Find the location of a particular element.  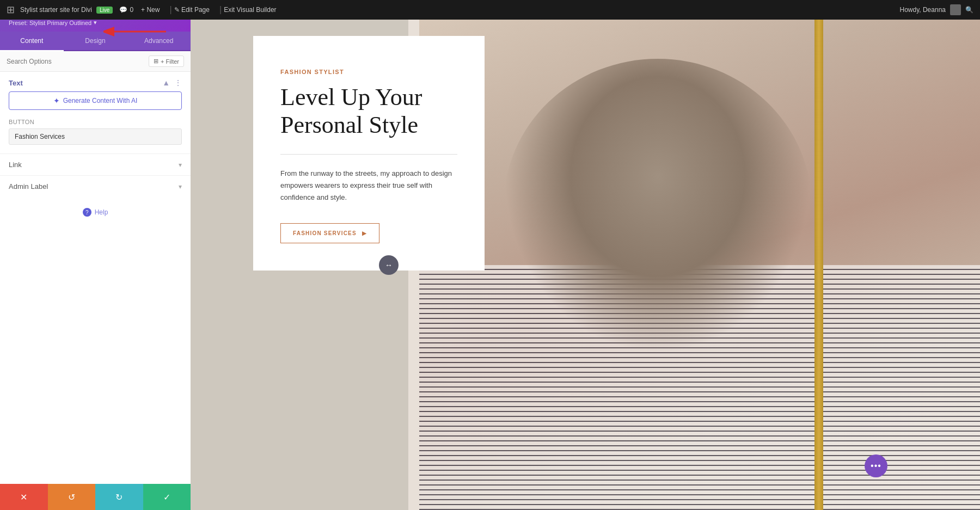

search-input is located at coordinates (77, 62).